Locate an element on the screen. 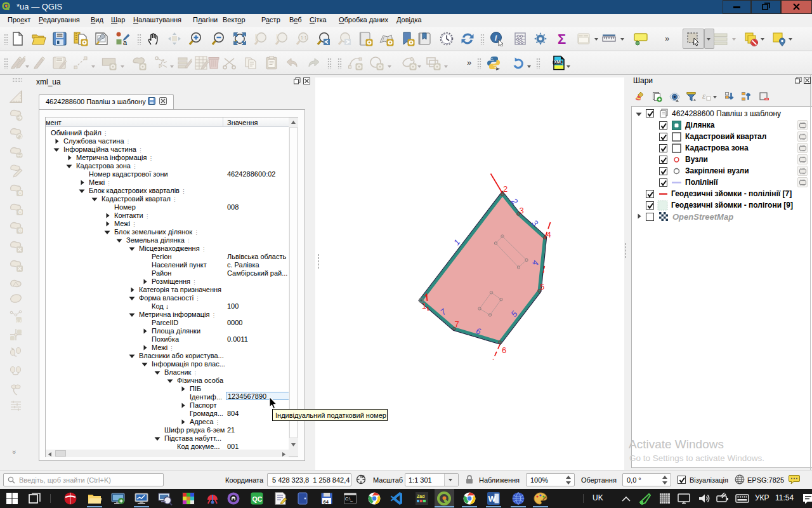 This screenshot has height=508, width=812. svg-text: ε is located at coordinates (704, 97).